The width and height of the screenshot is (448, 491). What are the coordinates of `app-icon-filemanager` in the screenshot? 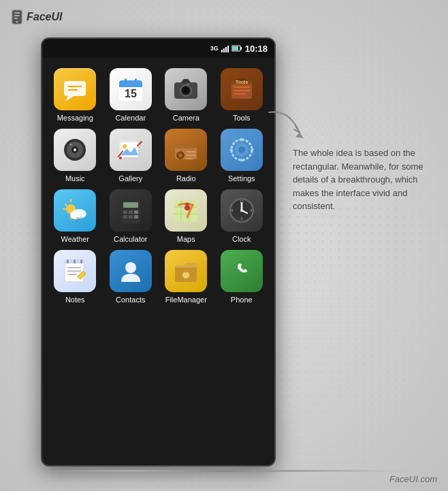 It's located at (186, 271).